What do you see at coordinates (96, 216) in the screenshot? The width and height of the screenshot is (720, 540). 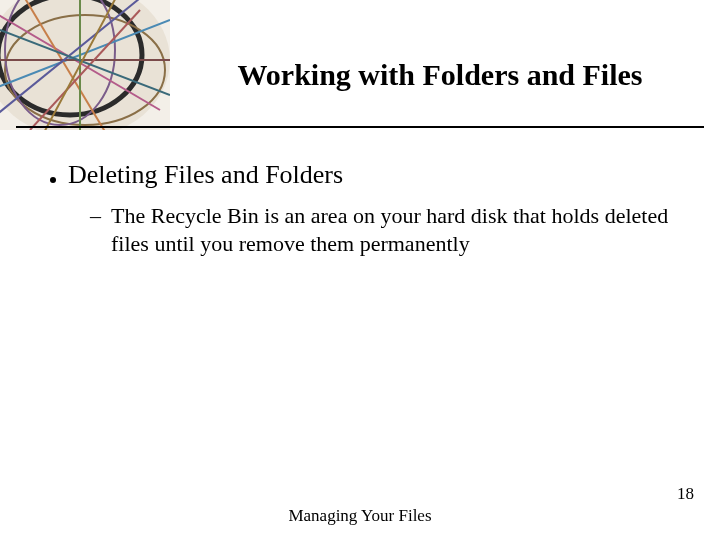 I see `dash-icon: –` at bounding box center [96, 216].